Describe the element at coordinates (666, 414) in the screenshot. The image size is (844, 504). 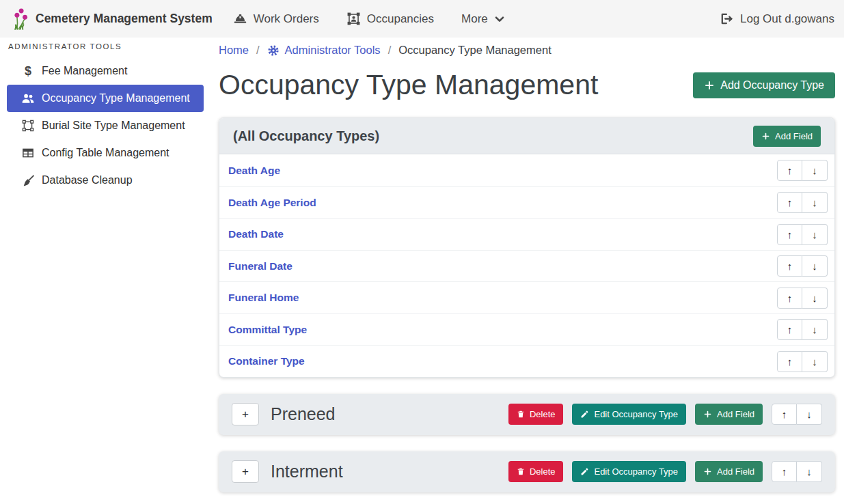
I see `section-actions: Delete Edit Occupancy Type Add Field ↑` at that location.